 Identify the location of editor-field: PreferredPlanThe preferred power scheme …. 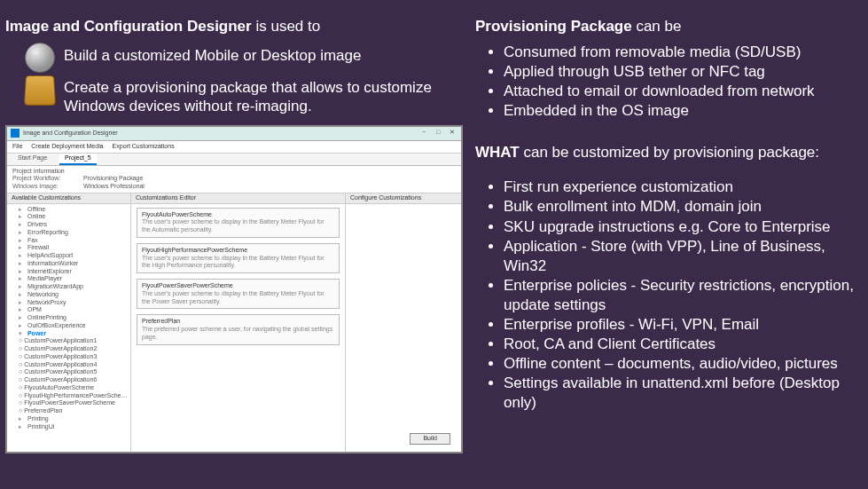
(238, 329).